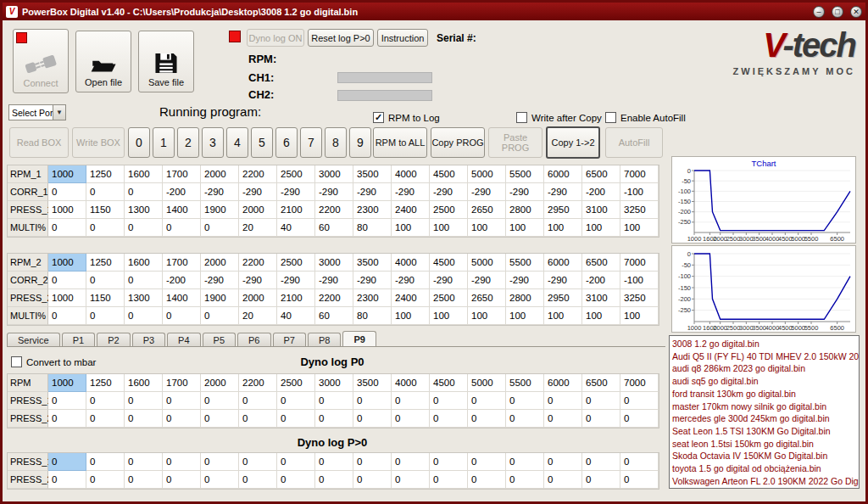 Image resolution: width=868 pixels, height=504 pixels. What do you see at coordinates (765, 382) in the screenshot?
I see `file-list-item: audi sq5 go digital.bin` at bounding box center [765, 382].